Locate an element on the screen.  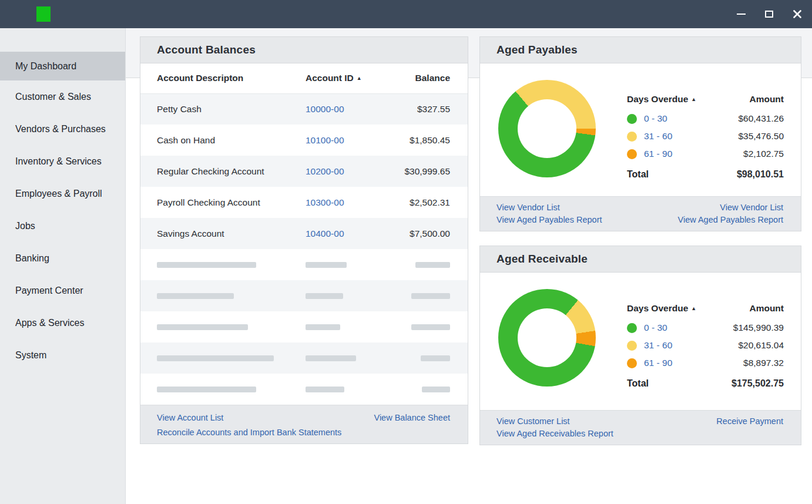
aged-receivable-footer: View Customer List Receive Payment View … is located at coordinates (640, 428).